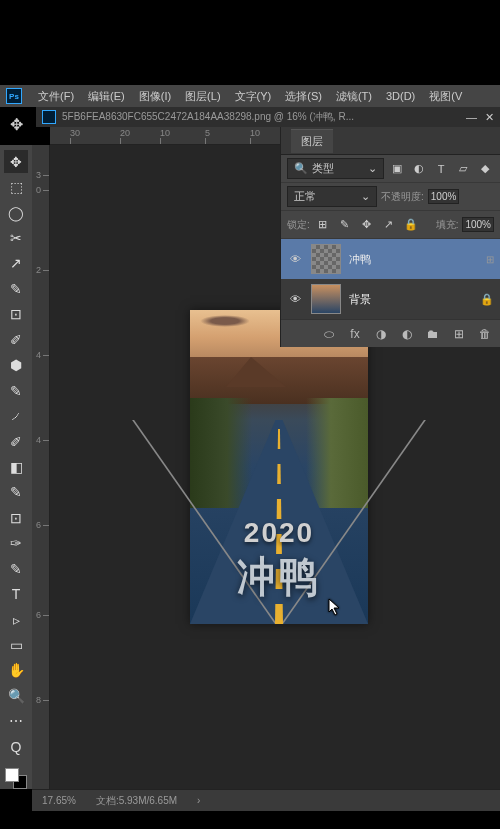 The width and height of the screenshot is (500, 829). What do you see at coordinates (301, 168) in the screenshot?
I see `search-icon: 🔍` at bounding box center [301, 168].